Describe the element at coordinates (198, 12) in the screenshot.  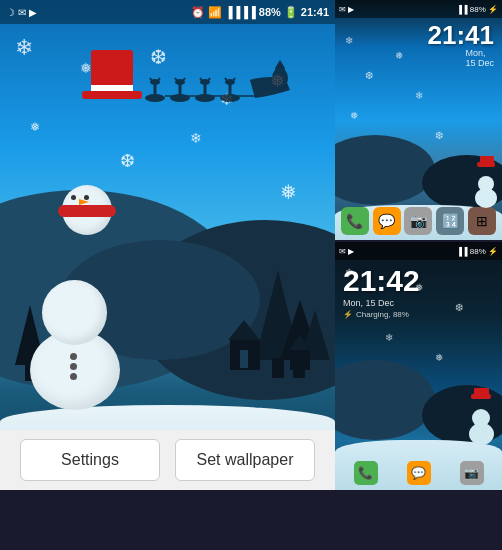
I see `alarm-icon: ⏰` at that location.